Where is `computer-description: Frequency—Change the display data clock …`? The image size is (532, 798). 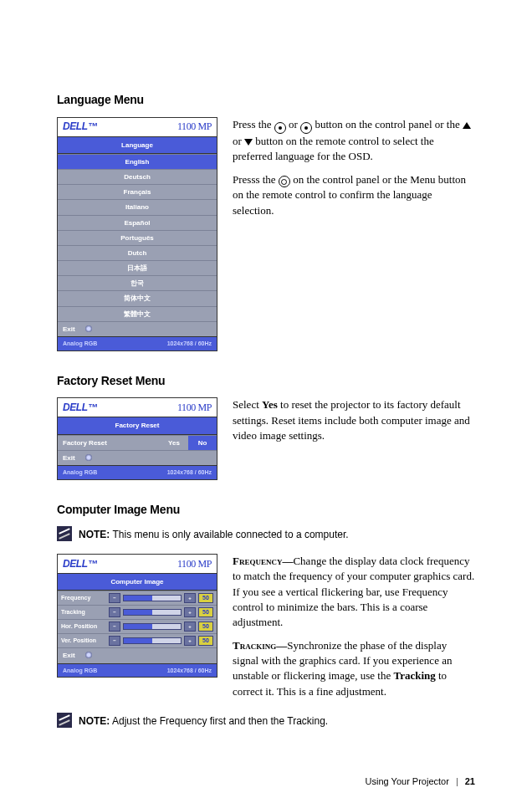 computer-description: Frequency—Change the display data clock … is located at coordinates (354, 631).